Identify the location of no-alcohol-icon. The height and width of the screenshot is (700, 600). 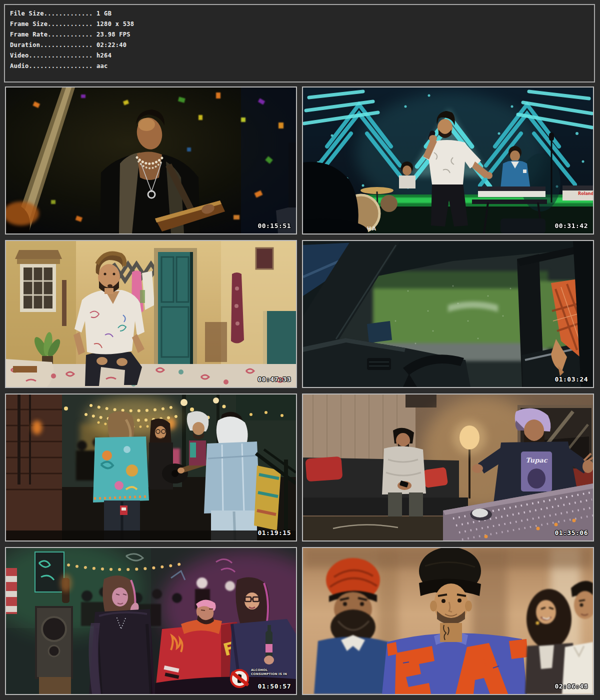
(240, 678).